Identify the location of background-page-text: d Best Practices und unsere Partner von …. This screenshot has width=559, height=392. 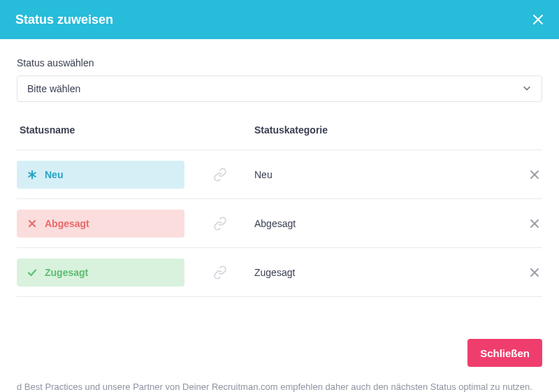
(280, 387).